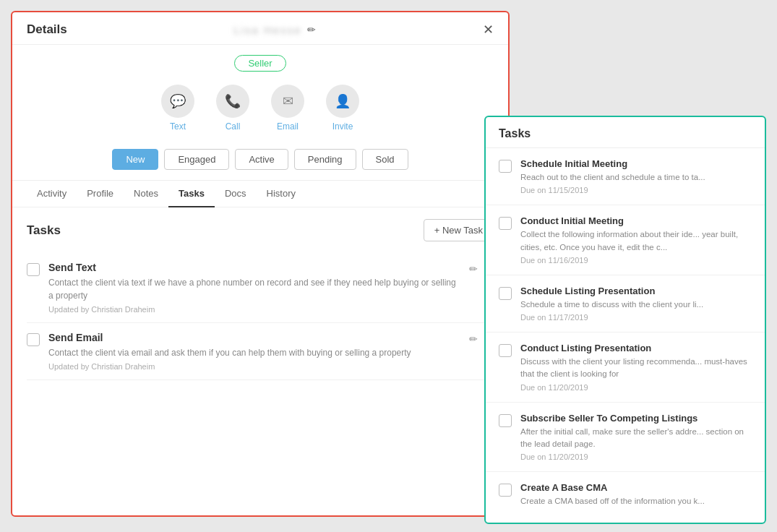  Describe the element at coordinates (636, 163) in the screenshot. I see `panel-task-1-title: Schedule Initial Meeting` at that location.